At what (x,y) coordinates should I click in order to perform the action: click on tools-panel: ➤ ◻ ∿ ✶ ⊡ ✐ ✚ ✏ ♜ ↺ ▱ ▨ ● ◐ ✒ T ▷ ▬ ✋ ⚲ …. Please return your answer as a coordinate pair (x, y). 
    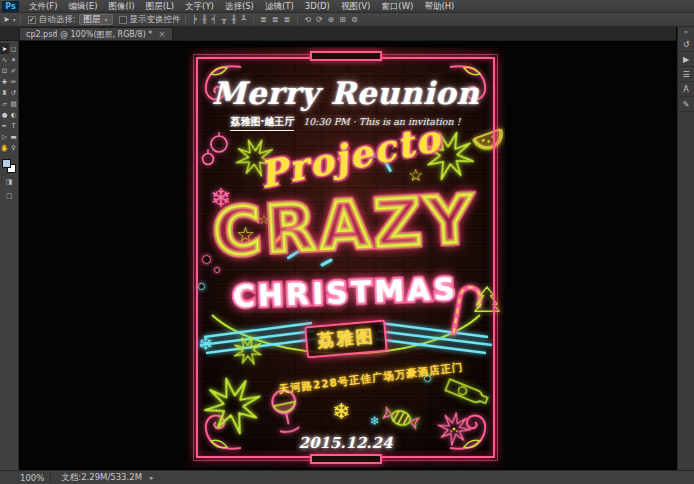
    Looking at the image, I should click on (10, 256).